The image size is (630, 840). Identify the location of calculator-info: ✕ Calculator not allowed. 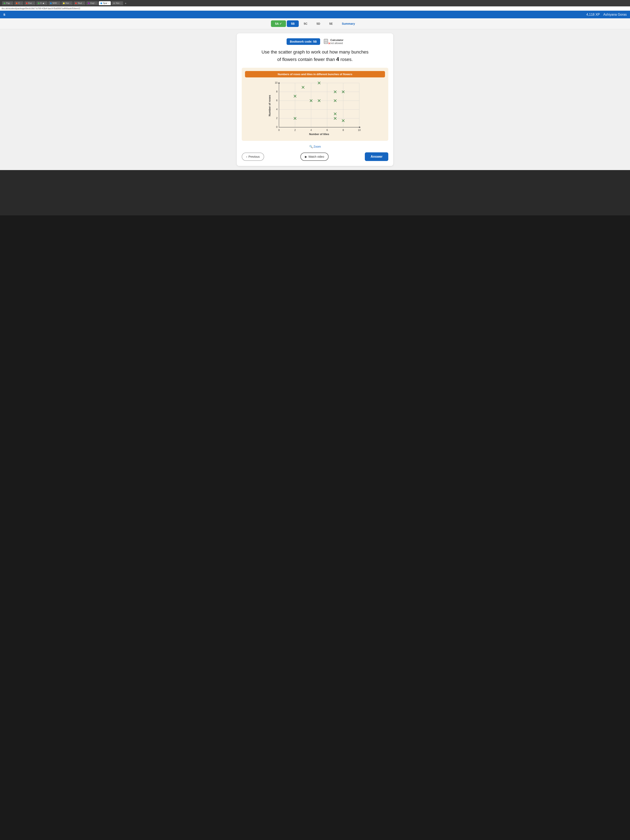
(333, 42).